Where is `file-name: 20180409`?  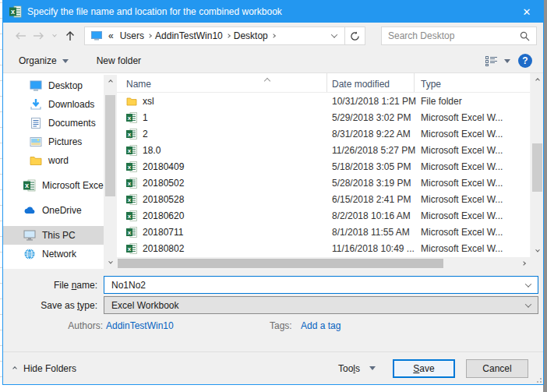 file-name: 20180409 is located at coordinates (164, 167).